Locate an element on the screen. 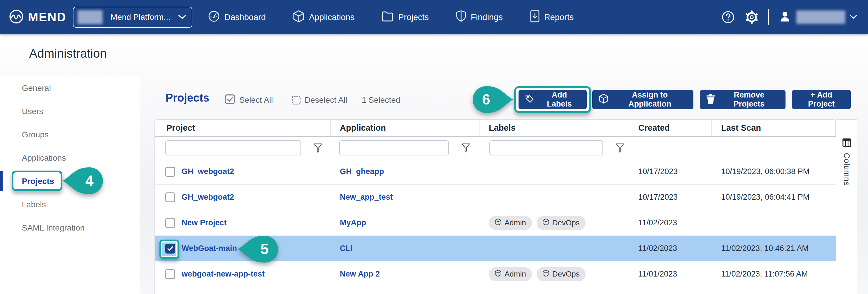 This screenshot has height=294, width=868. page-title: Administration is located at coordinates (68, 53).